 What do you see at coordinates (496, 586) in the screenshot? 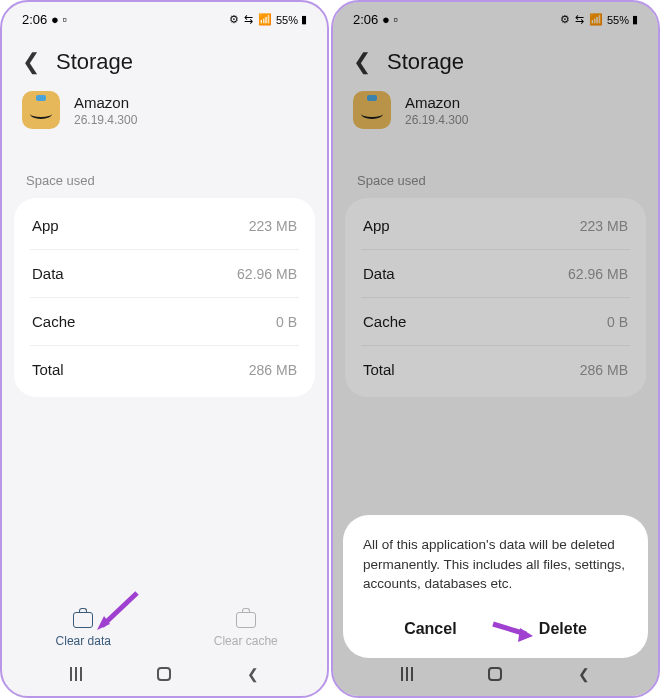
I see `confirm-dialog: All of this application's data will be d…` at bounding box center [496, 586].